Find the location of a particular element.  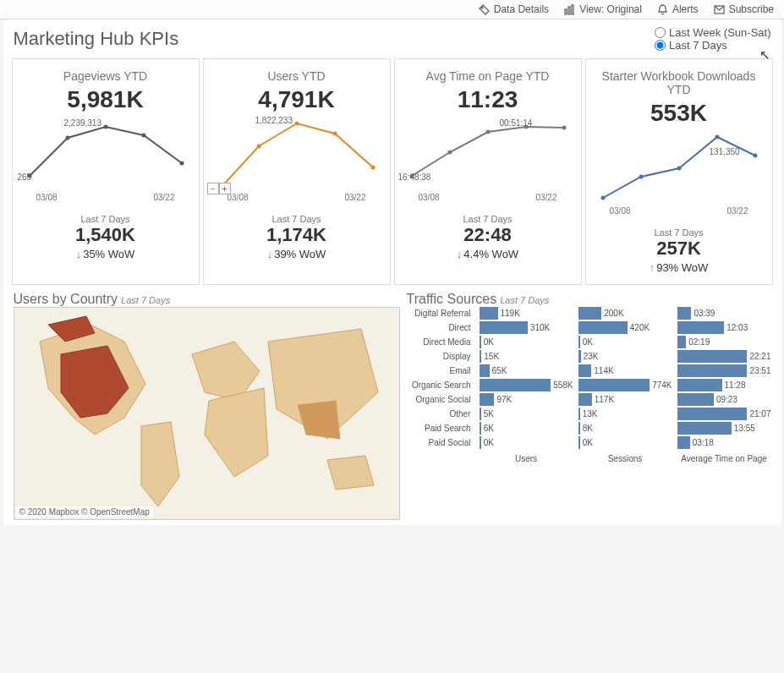

kpi-value: 11:23 is located at coordinates (488, 100).